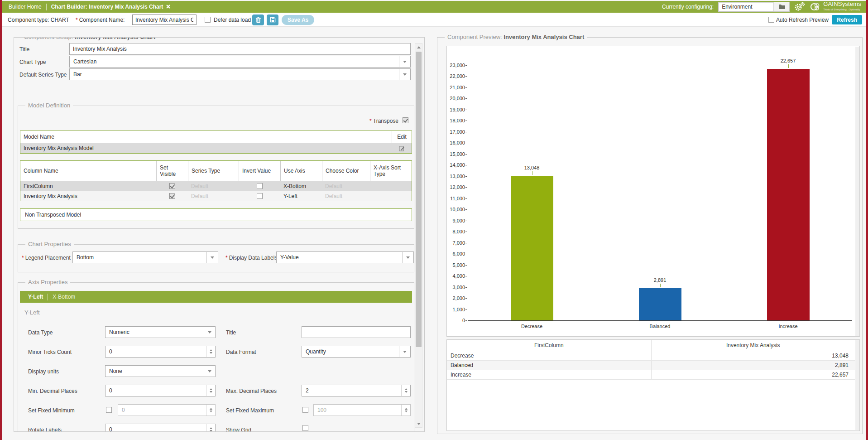  Describe the element at coordinates (273, 20) in the screenshot. I see `save-button` at that location.